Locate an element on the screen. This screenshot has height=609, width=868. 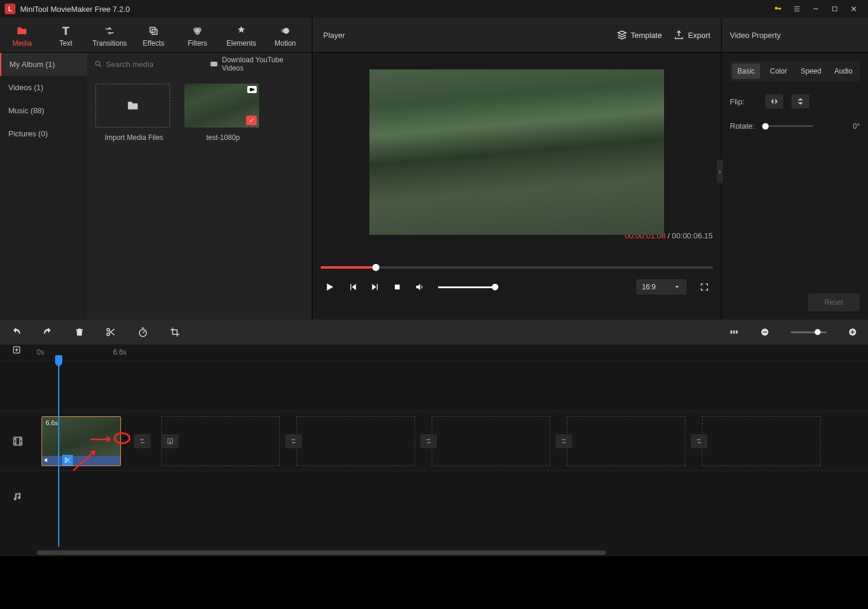
elements-icon is located at coordinates (241, 31).